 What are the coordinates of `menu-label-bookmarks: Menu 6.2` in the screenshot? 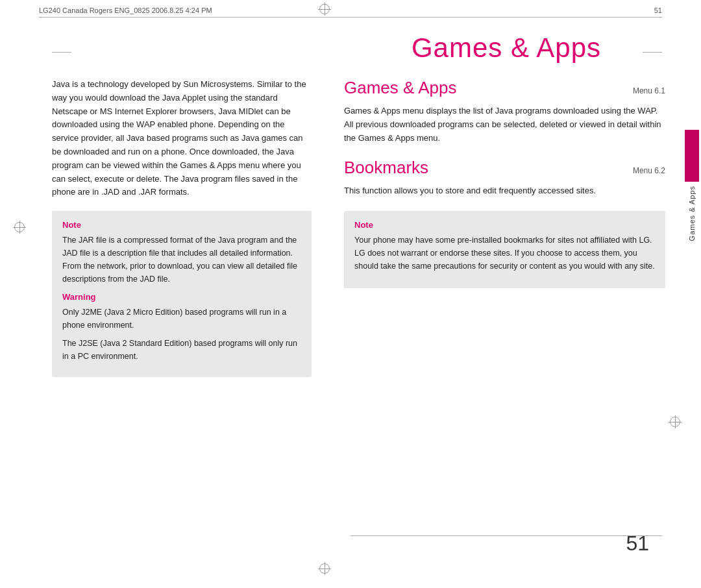 It's located at (649, 171).